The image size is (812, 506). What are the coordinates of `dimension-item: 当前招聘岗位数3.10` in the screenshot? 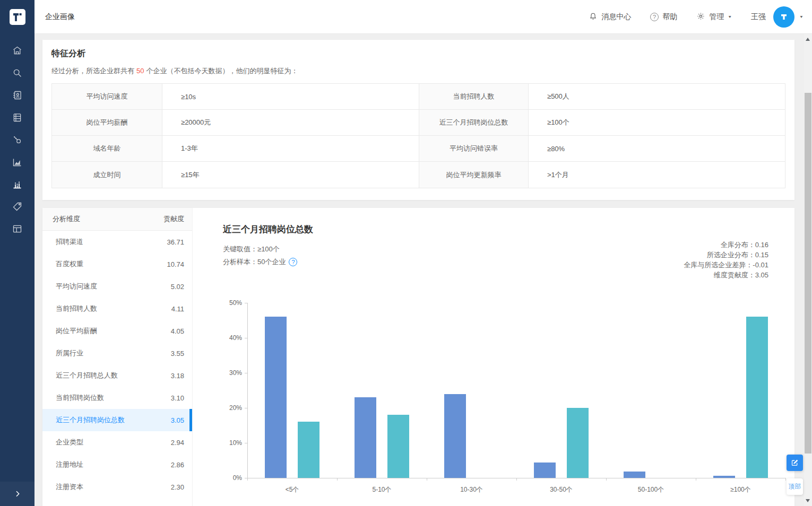 It's located at (117, 398).